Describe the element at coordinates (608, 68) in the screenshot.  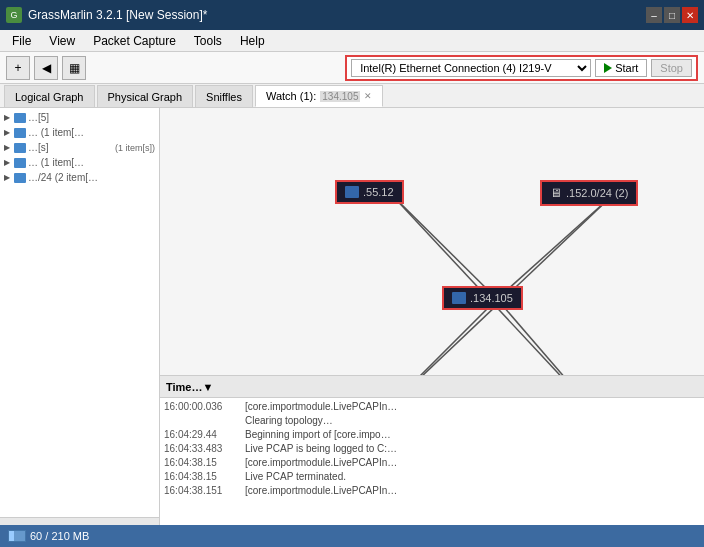
I see `play-icon` at that location.